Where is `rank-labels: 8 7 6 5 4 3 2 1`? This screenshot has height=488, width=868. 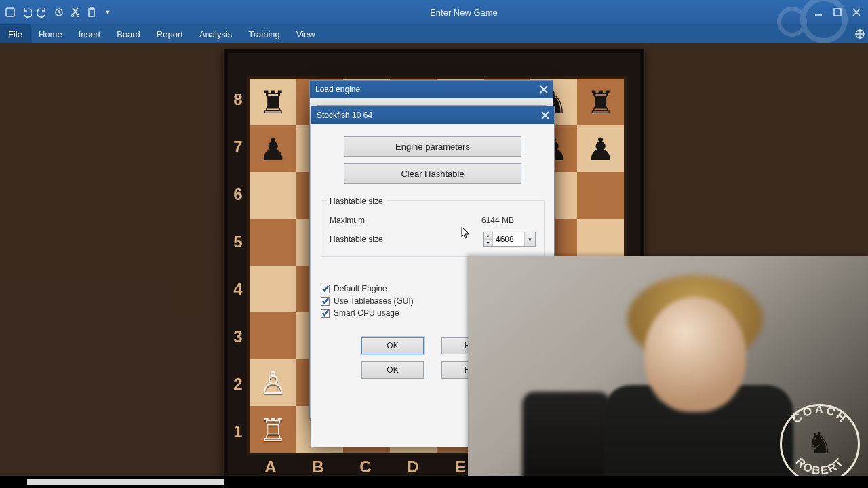 rank-labels: 8 7 6 5 4 3 2 1 is located at coordinates (238, 266).